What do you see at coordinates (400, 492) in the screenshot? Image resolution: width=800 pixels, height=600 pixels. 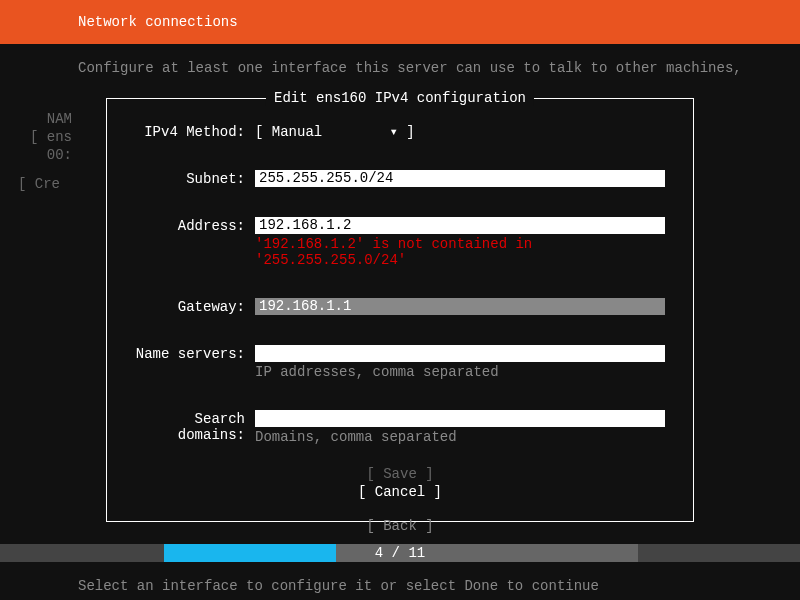 I see `cancel-button: [ Cancel ]` at bounding box center [400, 492].